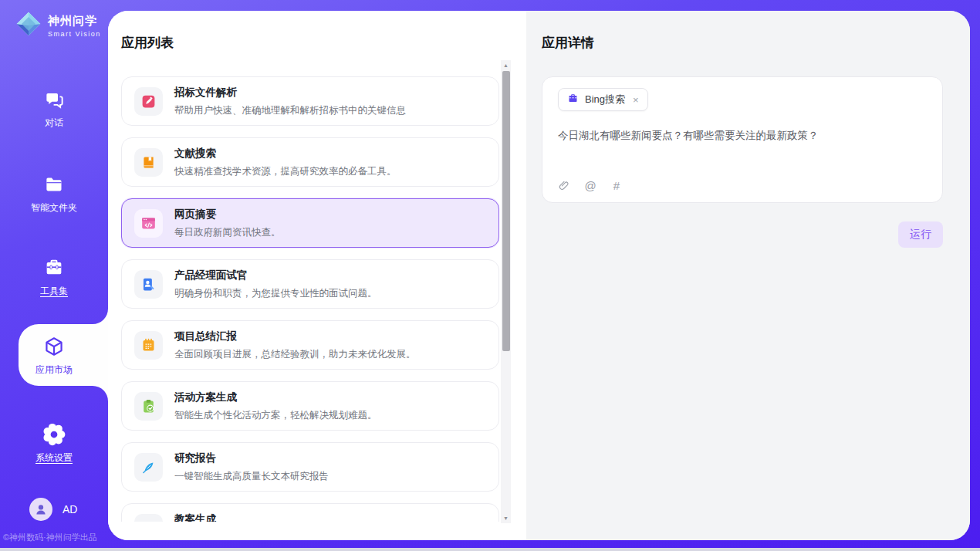 The image size is (980, 551). Describe the element at coordinates (148, 406) in the screenshot. I see `clipboard-check-icon` at that location.